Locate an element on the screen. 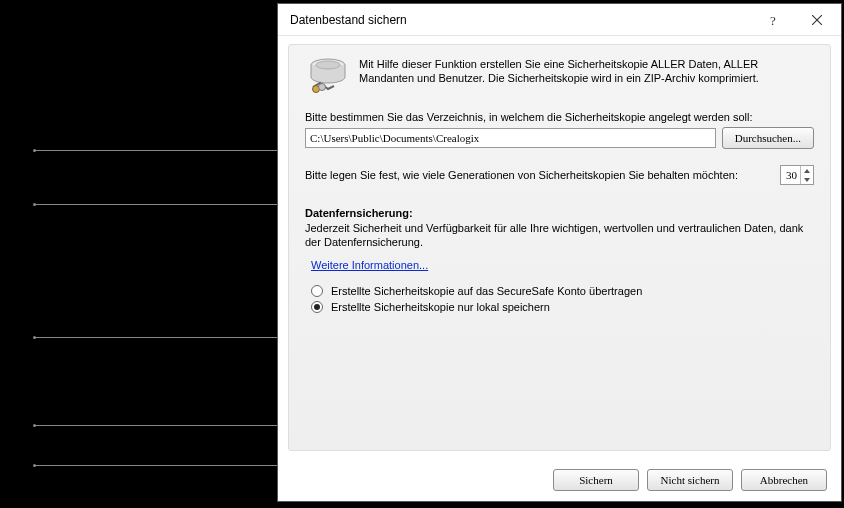 The height and width of the screenshot is (508, 844). generations-spinner: 30 is located at coordinates (797, 175).